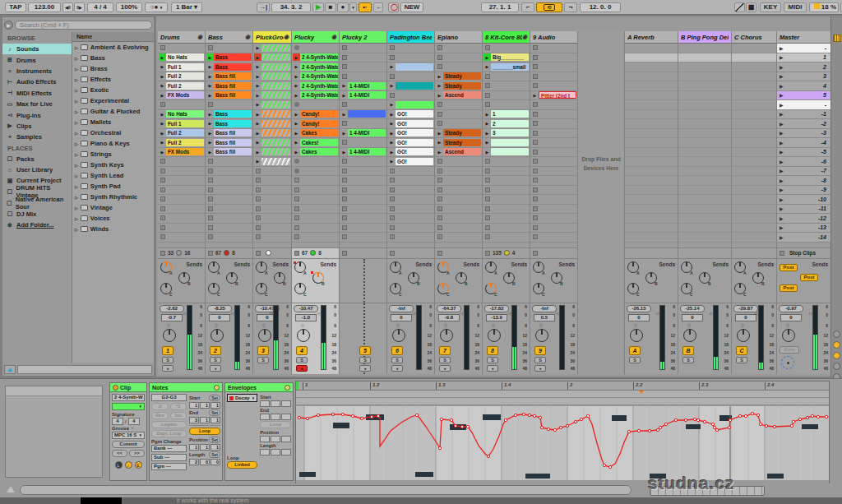 Image resolution: width=842 pixels, height=504 pixels. I want to click on sidebar-item-instruments: ≈ Instruments, so click(37, 71).